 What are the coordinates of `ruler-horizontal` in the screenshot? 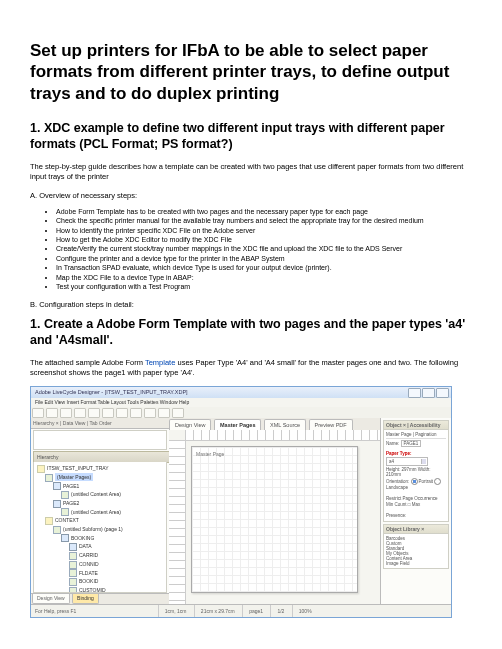 It's located at (283, 436).